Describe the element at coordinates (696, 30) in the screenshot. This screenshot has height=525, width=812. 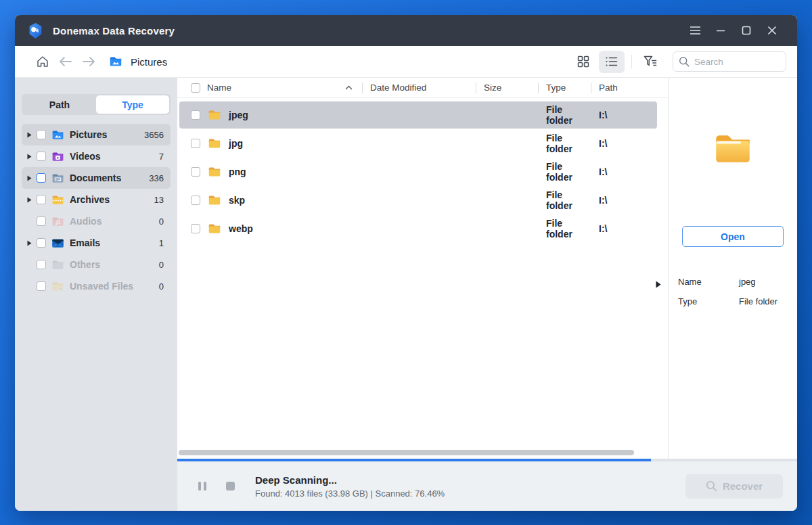
I see `hamburger-icon` at that location.